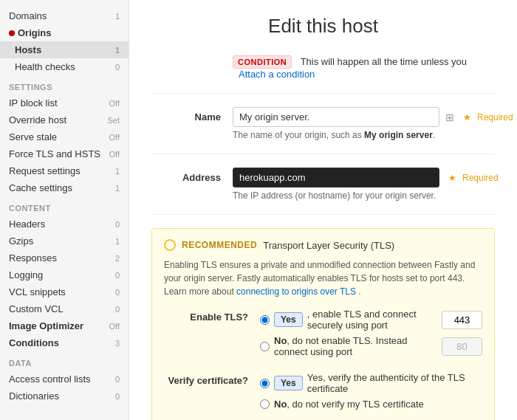 The width and height of the screenshot is (517, 420). What do you see at coordinates (264, 384) in the screenshot?
I see `verify-cert-yes-radio` at bounding box center [264, 384].